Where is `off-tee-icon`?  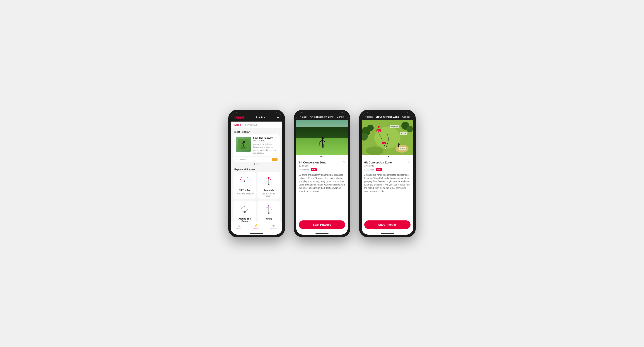 off-tee-icon is located at coordinates (244, 181).